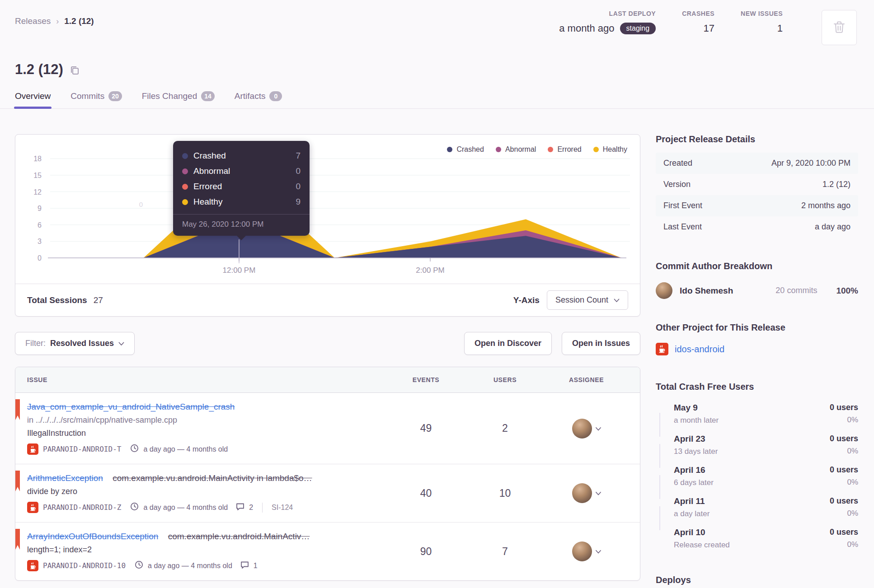 Image resolution: width=874 pixels, height=588 pixels. I want to click on page-title: 1.2 (12), so click(437, 70).